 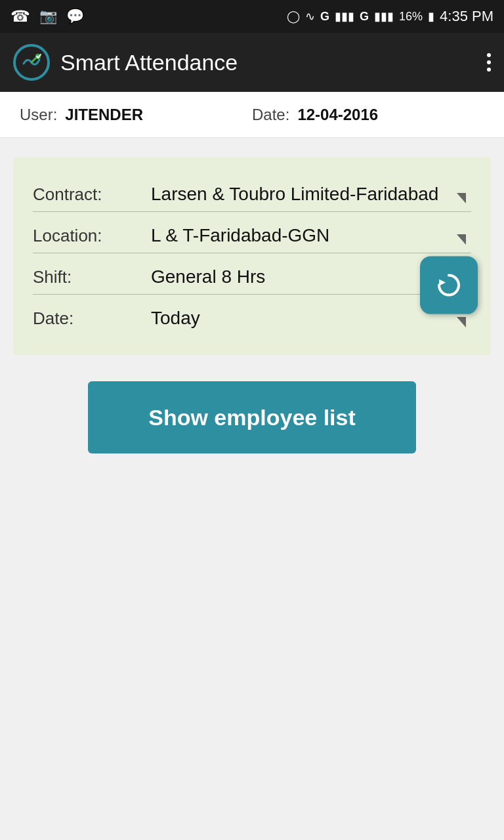 What do you see at coordinates (92, 319) in the screenshot?
I see `form-date-label: Date:` at bounding box center [92, 319].